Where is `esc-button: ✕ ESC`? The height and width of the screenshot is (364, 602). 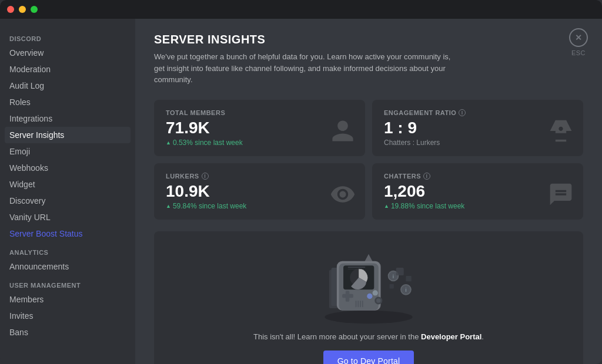
esc-button: ✕ ESC is located at coordinates (578, 42).